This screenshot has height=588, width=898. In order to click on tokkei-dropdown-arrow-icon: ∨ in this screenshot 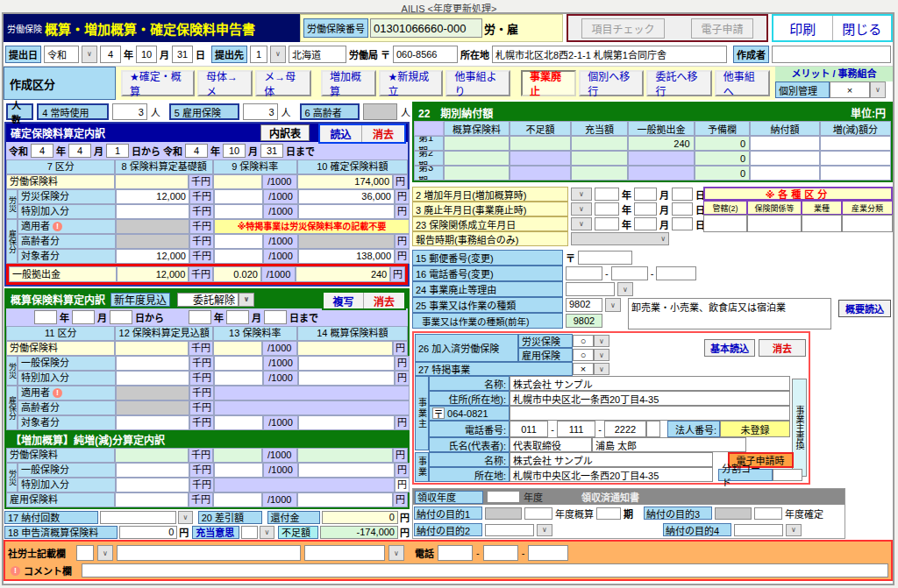, I will do `click(602, 369)`.